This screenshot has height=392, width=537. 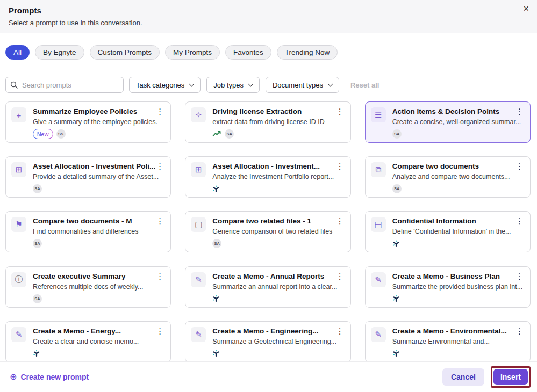 I want to click on cancel-button: Cancel, so click(x=463, y=377).